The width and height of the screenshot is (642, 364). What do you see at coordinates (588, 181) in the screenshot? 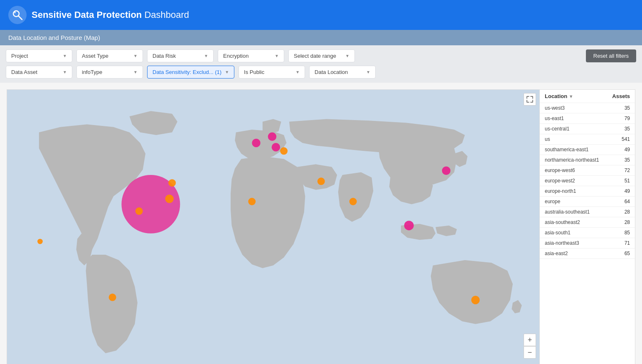
I see `table-row: europe-west251` at bounding box center [588, 181].